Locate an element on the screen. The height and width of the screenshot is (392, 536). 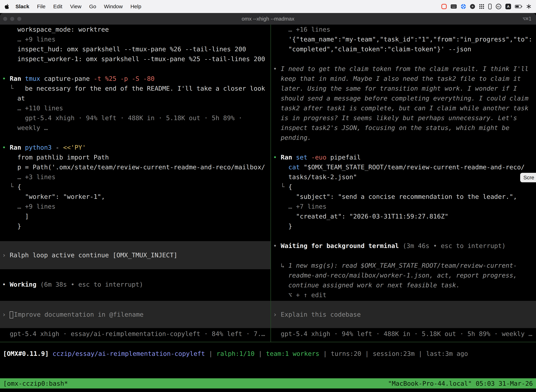
text-segment: Improve documentation in @filename is located at coordinates (79, 314).